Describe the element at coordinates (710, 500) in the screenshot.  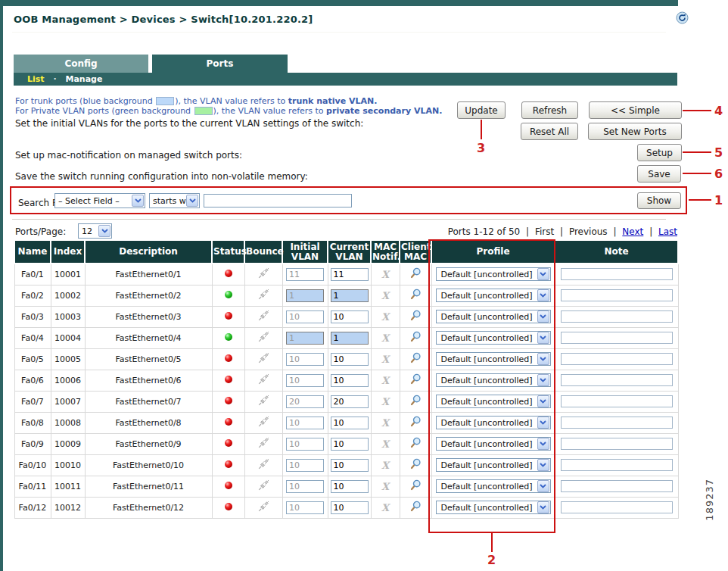
I see `figure-number: 189237` at that location.